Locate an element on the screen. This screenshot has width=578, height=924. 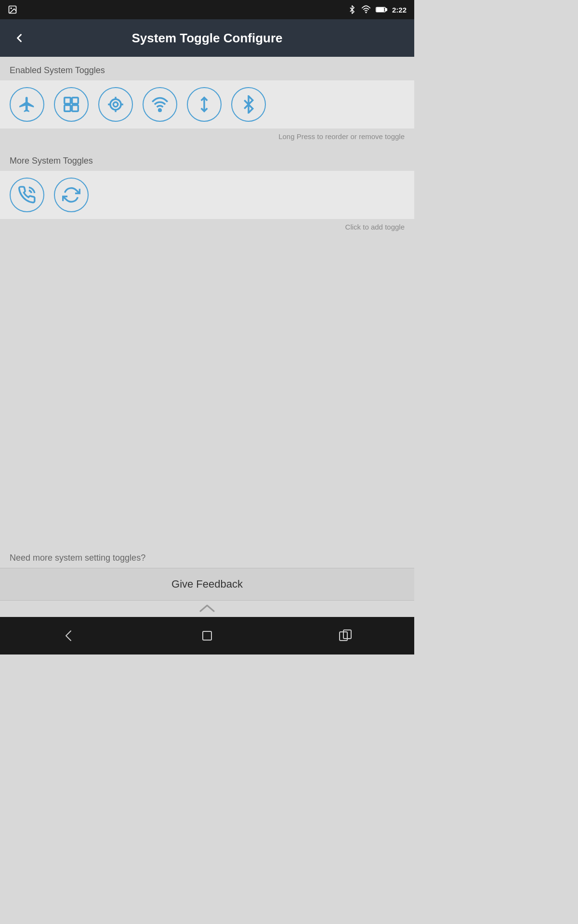
feedback-question: Need more system setting toggles? is located at coordinates (207, 556).